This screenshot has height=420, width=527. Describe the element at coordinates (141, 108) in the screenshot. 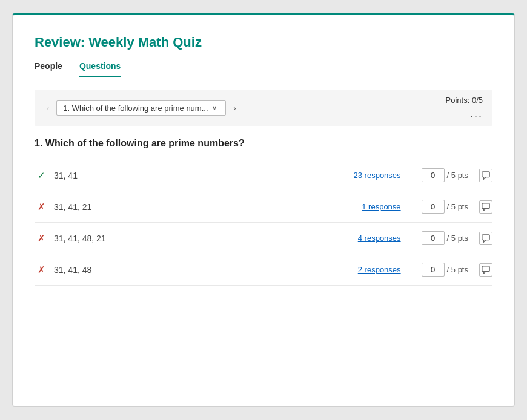

I see `question-selector: 1. Which of the following are prime num.…` at that location.